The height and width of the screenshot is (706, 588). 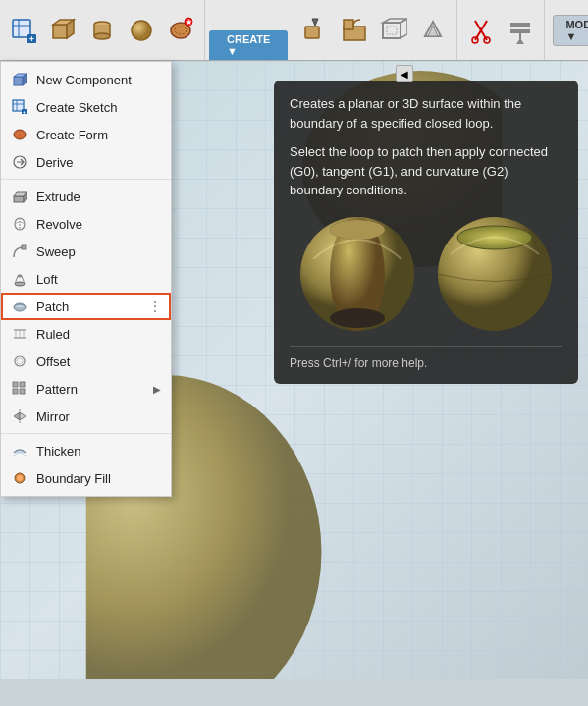 I want to click on form-toolbar-btn: ★, so click(x=181, y=30).